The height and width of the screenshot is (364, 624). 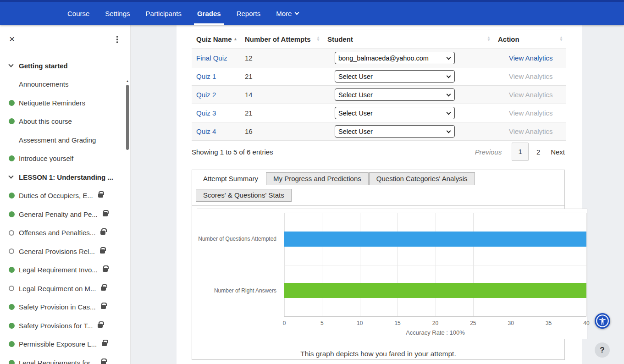 I want to click on student-select: bong_balmaceda@yahoo.com, so click(x=395, y=58).